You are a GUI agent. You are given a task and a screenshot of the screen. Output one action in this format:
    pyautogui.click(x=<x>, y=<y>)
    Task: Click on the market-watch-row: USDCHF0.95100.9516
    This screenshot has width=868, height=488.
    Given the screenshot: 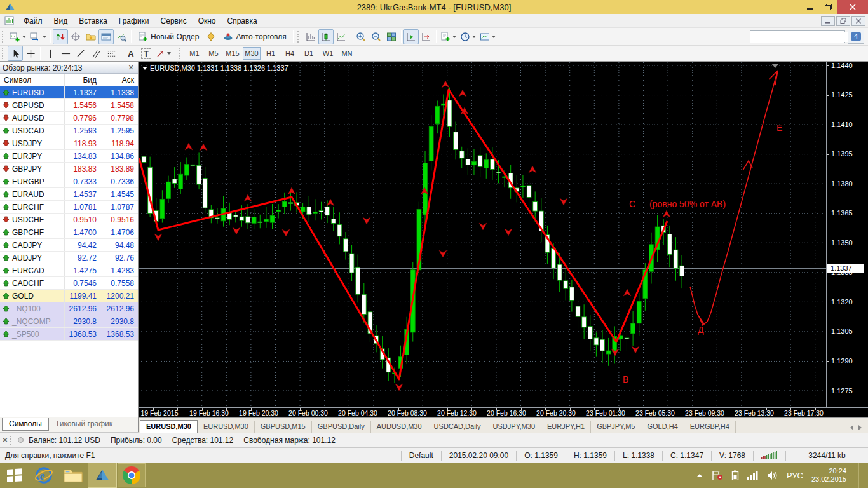 What is the action you would take?
    pyautogui.click(x=69, y=220)
    